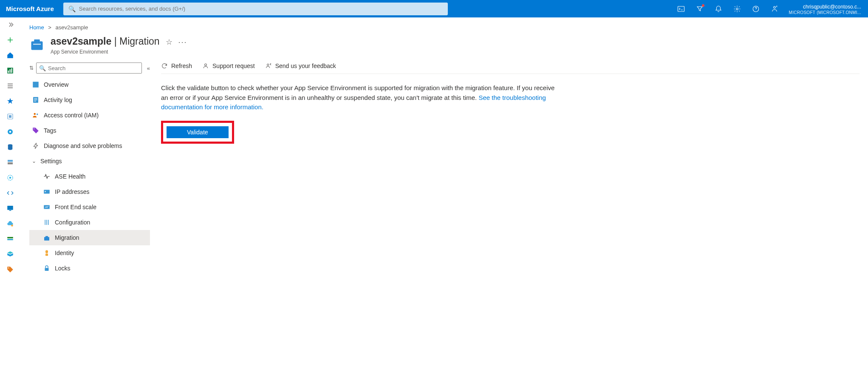 The width and height of the screenshot is (868, 372). I want to click on nav-locks: Locks, so click(90, 268).